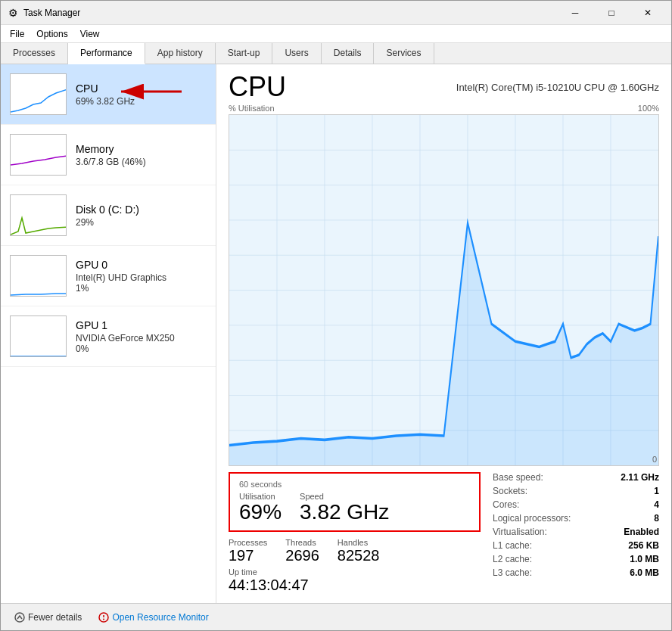 The height and width of the screenshot is (631, 672). What do you see at coordinates (141, 162) in the screenshot?
I see `memory-subtitle: 3.6/7.8 GB (46%)` at bounding box center [141, 162].